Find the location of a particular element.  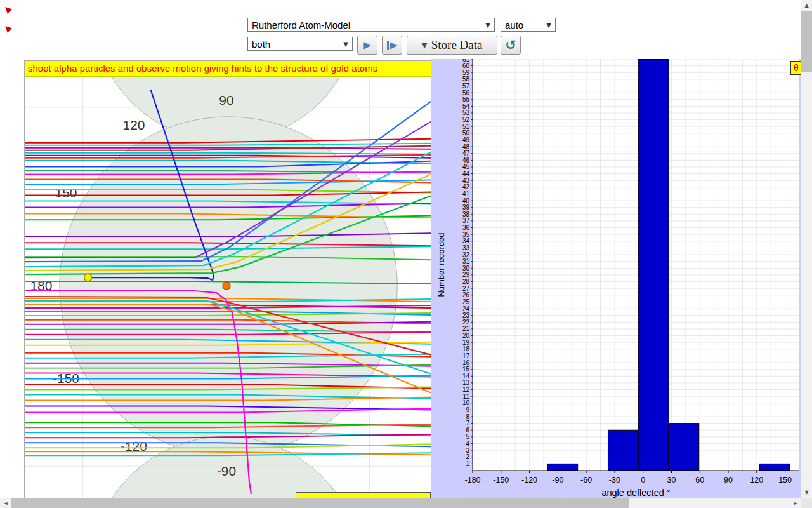

svg-text: 51 is located at coordinates (466, 127).